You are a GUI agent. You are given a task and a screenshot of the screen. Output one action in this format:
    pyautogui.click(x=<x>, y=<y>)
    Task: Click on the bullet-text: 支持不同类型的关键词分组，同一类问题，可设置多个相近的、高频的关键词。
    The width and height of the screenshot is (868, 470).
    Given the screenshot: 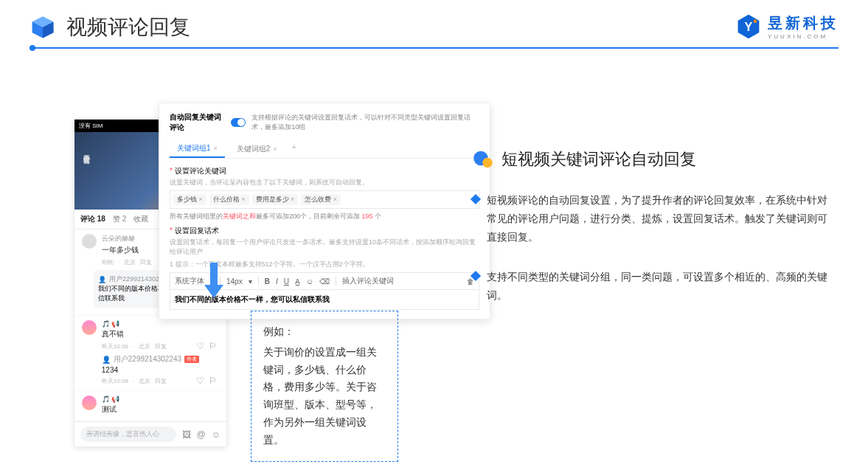 What is the action you would take?
    pyautogui.click(x=660, y=286)
    